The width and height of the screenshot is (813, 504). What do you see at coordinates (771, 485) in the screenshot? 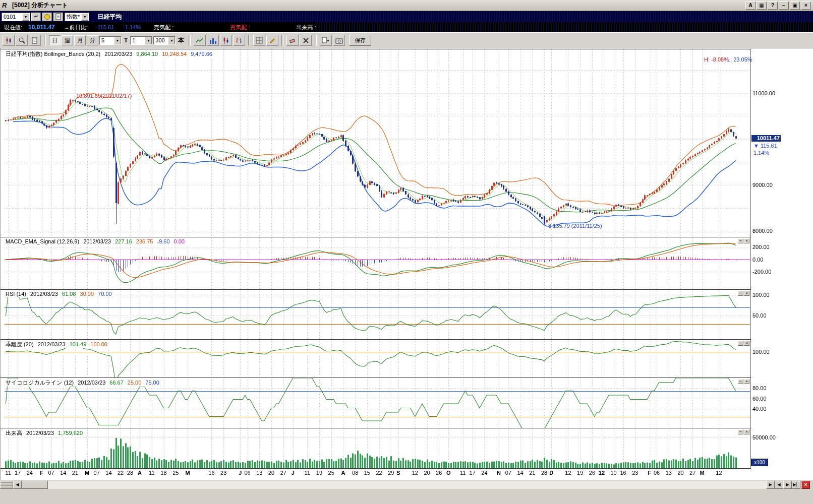
I see `scroll-right-button: ▶` at bounding box center [771, 485].